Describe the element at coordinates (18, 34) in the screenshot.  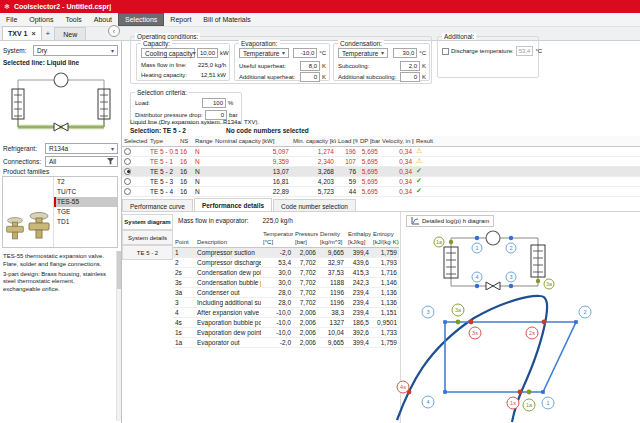
I see `tab-txv1-label: TXV 1` at that location.